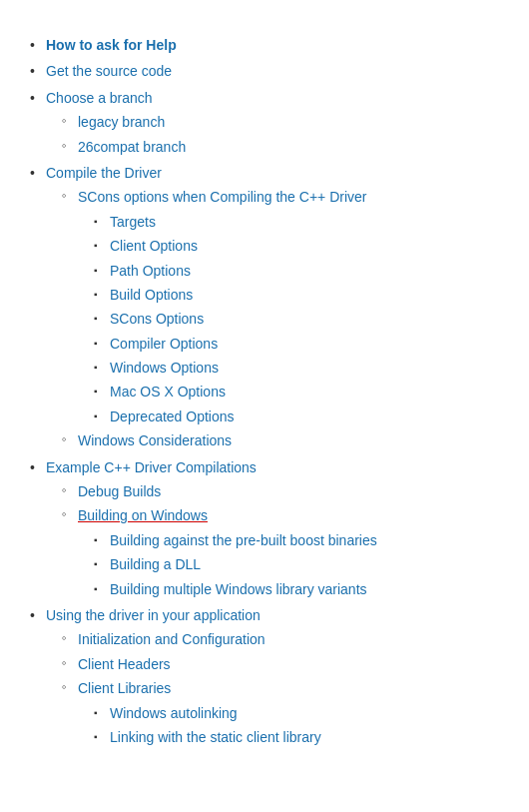  Describe the element at coordinates (301, 564) in the screenshot. I see `list-item: Building a DLL` at that location.